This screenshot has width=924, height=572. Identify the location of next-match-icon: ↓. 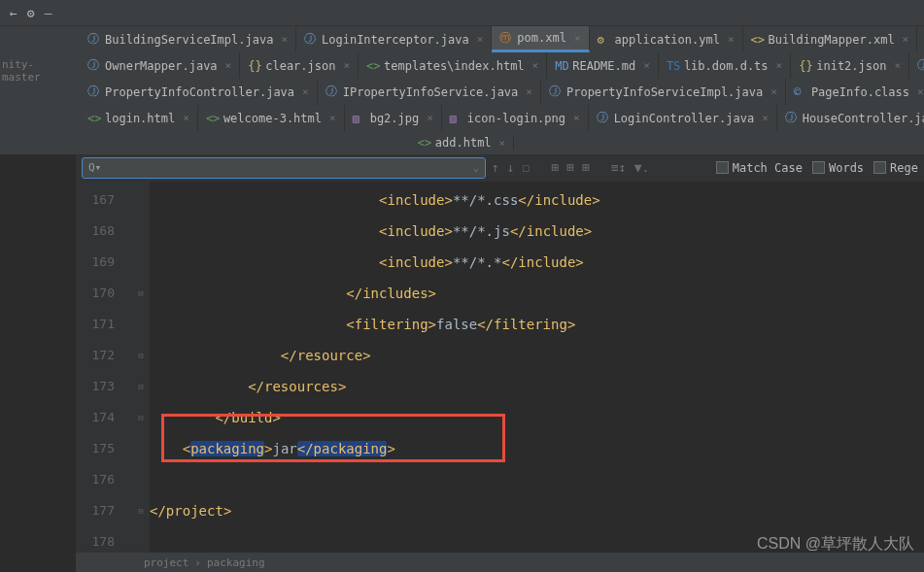
(511, 167).